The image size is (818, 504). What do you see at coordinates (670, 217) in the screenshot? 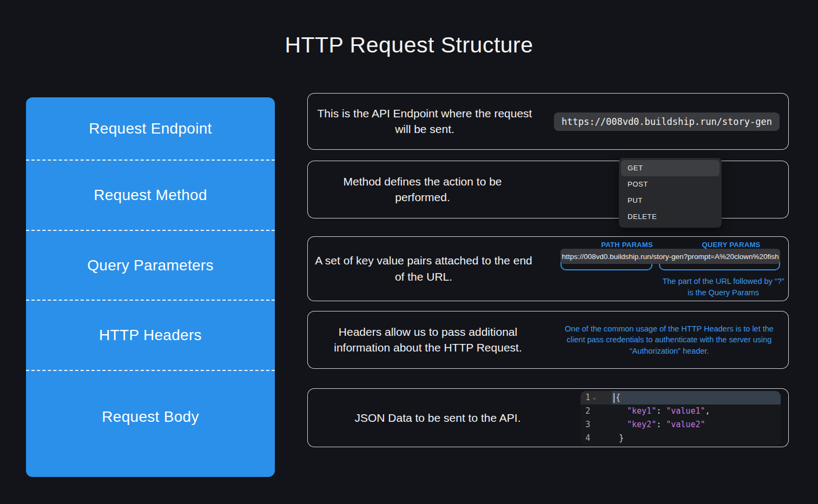
I see `method-option-delete: DELETE` at bounding box center [670, 217].